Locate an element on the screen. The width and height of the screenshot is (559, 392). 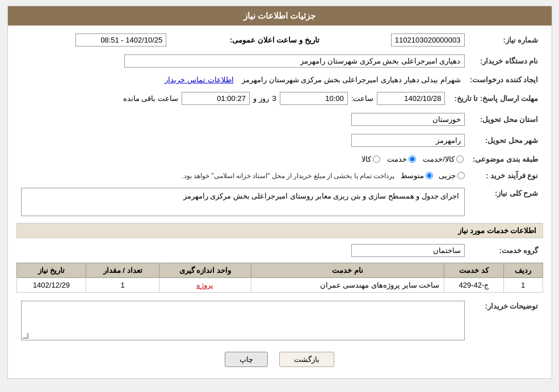
page-header: جزئیات اطلاعات نیاز is located at coordinates (280, 16).